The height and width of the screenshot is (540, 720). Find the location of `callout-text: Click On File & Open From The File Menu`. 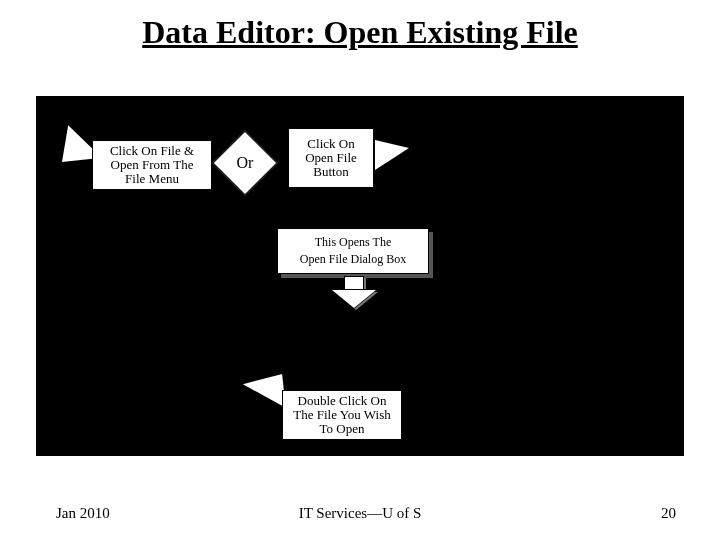

callout-text: Click On File & Open From The File Menu is located at coordinates (152, 166).